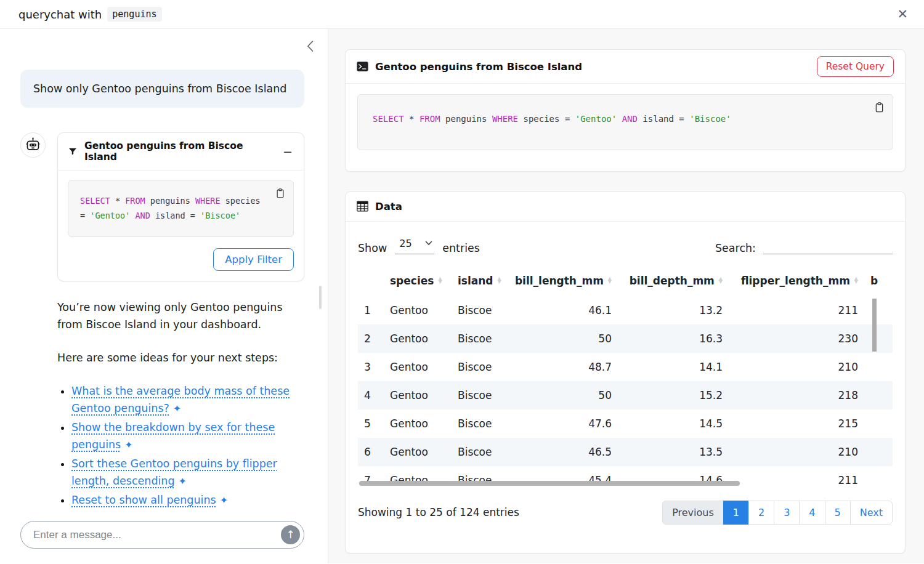  Describe the element at coordinates (482, 283) in the screenshot. I see `column-header: island▲▼` at that location.